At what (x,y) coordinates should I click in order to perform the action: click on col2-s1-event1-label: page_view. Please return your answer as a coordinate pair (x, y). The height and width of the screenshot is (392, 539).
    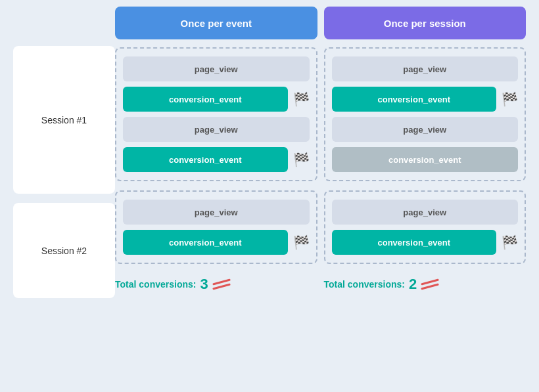
    Looking at the image, I should click on (425, 70).